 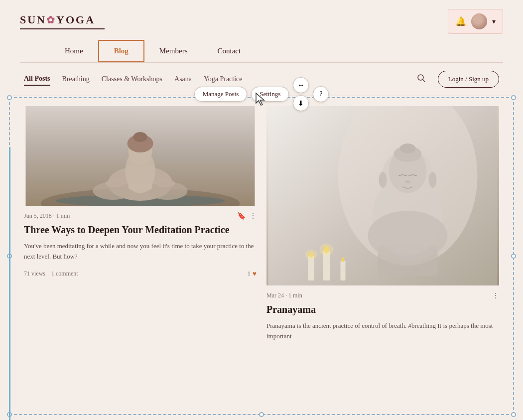 I want to click on post-1-likes: 1 ♥, so click(x=252, y=274).